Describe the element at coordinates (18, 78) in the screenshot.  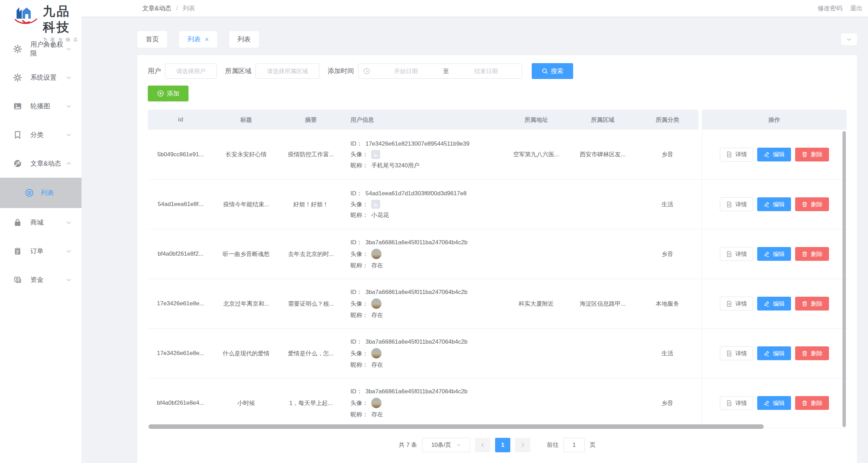
I see `gear-icon` at that location.